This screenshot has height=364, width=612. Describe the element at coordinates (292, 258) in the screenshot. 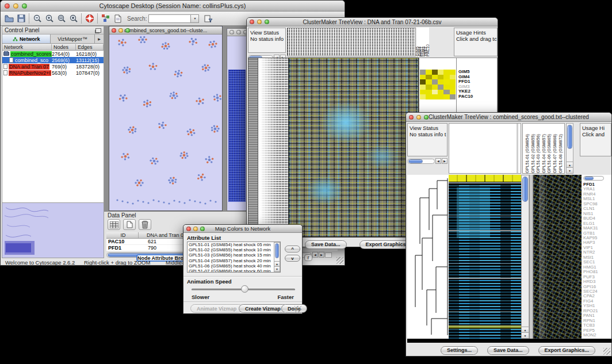

I see `move-down-button: v` at that location.